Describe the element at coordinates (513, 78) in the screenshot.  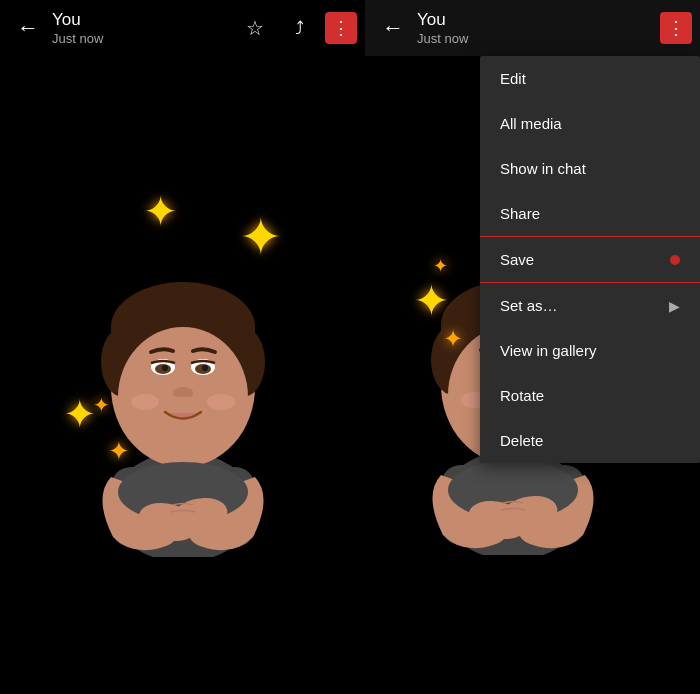
I see `menu-edit-label: Edit` at that location.